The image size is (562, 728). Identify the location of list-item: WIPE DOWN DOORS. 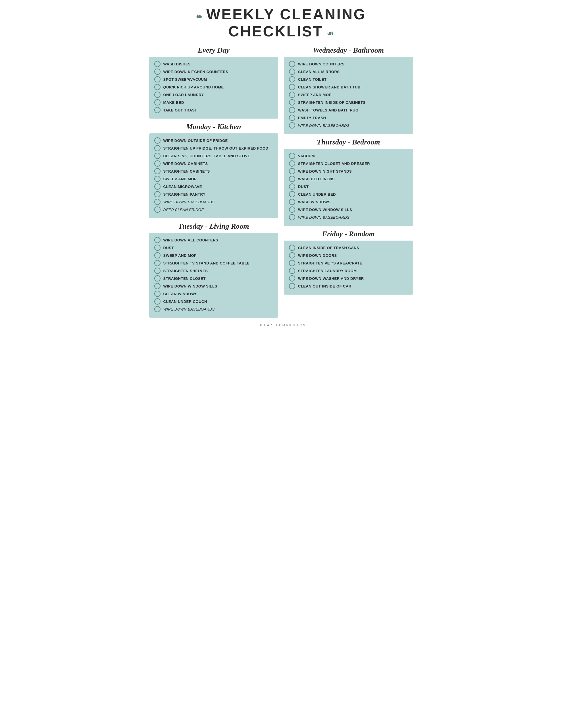
(348, 255).